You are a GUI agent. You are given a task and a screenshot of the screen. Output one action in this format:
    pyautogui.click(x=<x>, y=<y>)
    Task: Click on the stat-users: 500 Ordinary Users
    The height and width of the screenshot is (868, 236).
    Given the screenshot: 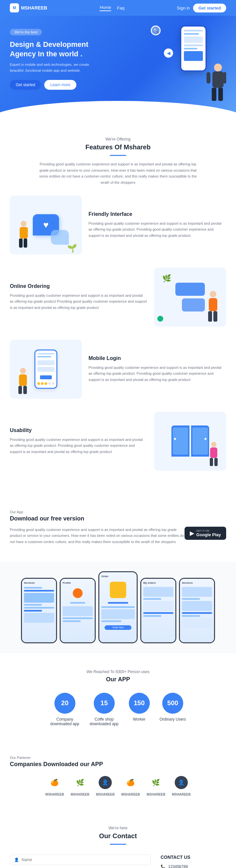 What is the action you would take?
    pyautogui.click(x=173, y=710)
    